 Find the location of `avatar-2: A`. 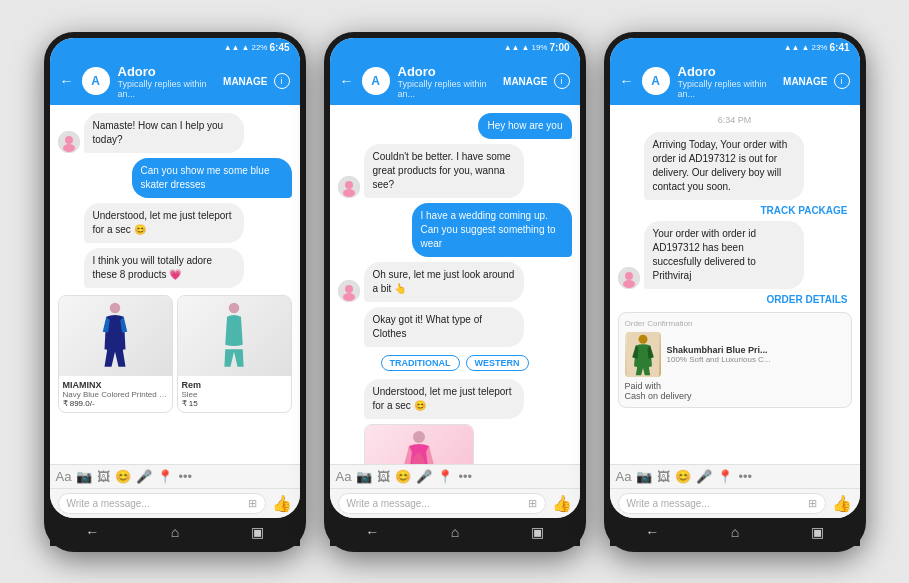

avatar-2: A is located at coordinates (376, 81).